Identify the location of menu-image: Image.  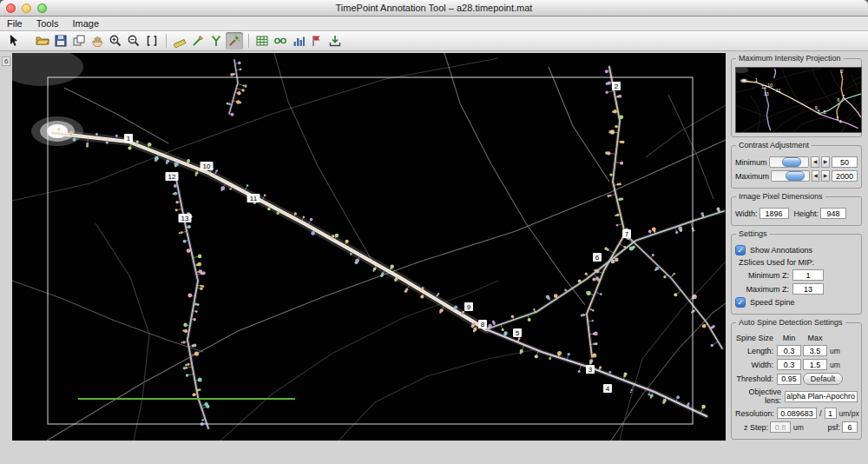
(85, 23).